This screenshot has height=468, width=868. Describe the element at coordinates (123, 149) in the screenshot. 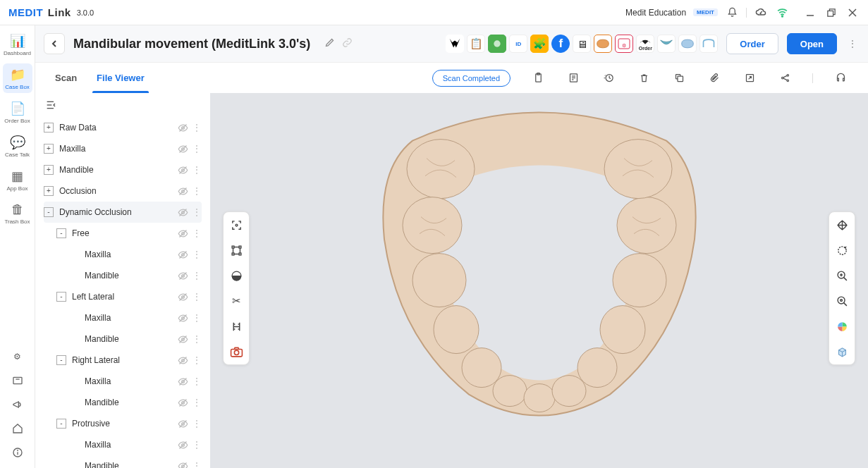

I see `tree-row: +Maxilla⋮` at that location.